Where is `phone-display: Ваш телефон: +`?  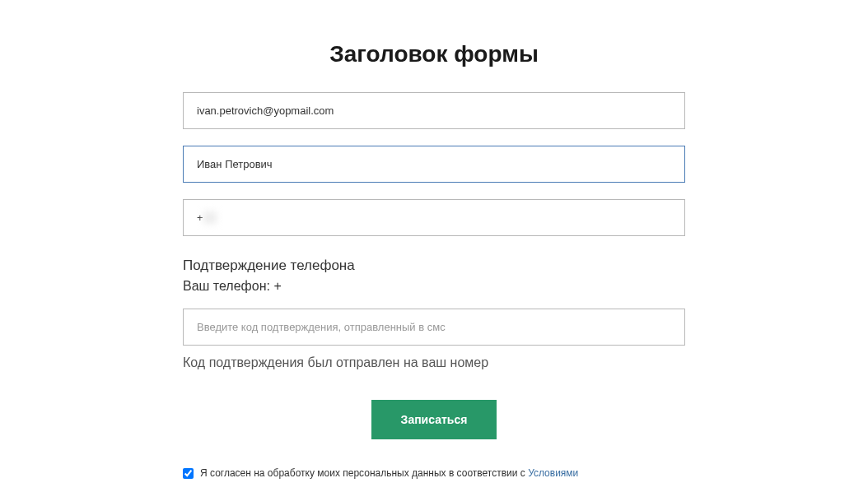
phone-display: Ваш телефон: + is located at coordinates (434, 286).